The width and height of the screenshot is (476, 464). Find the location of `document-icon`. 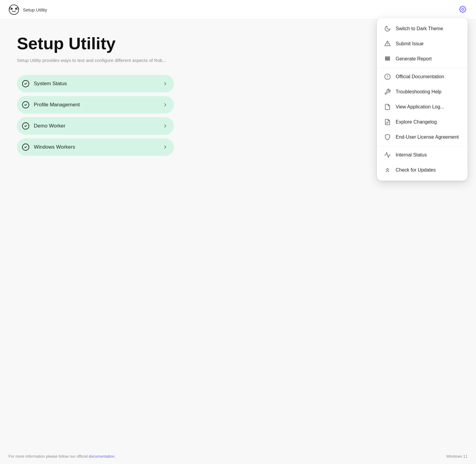

document-icon is located at coordinates (388, 122).